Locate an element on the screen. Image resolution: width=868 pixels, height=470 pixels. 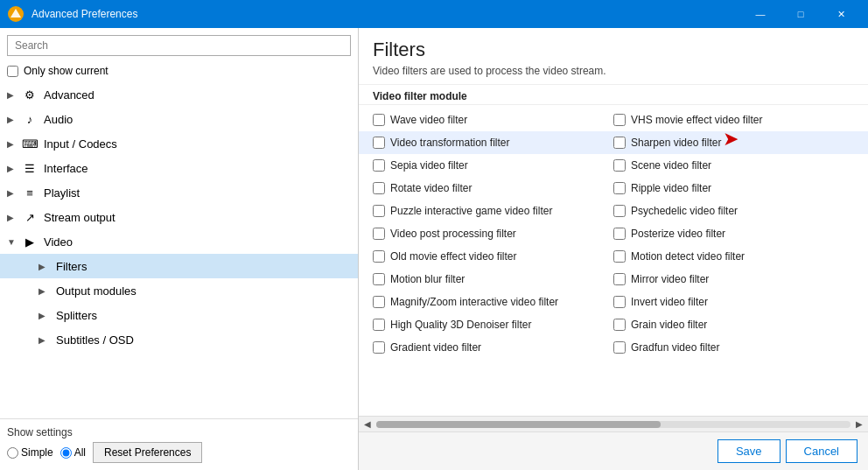
filter-label-motion-blur: Motion blur filter is located at coordinates (427, 279).